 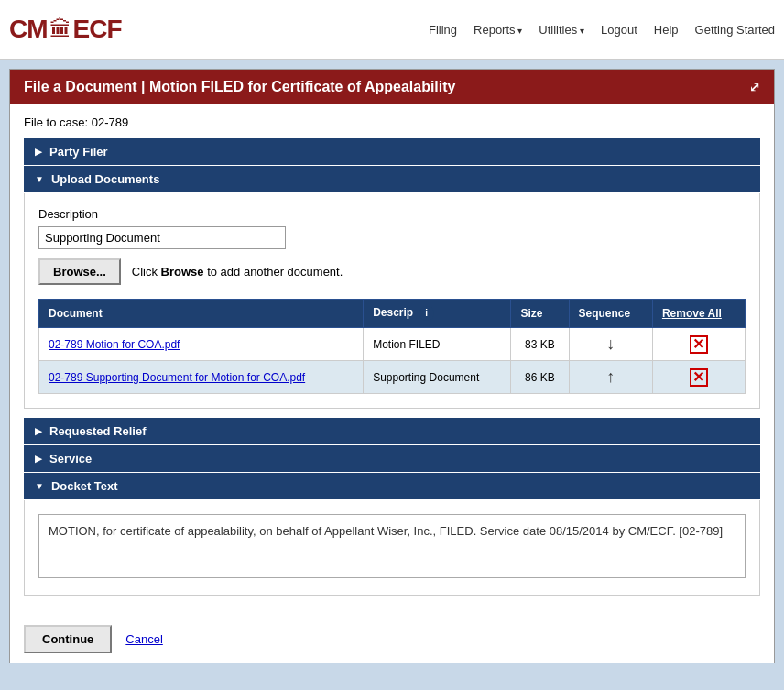 What do you see at coordinates (392, 87) in the screenshot?
I see `page-header: File a Document | Motion FILED for Certi…` at bounding box center [392, 87].